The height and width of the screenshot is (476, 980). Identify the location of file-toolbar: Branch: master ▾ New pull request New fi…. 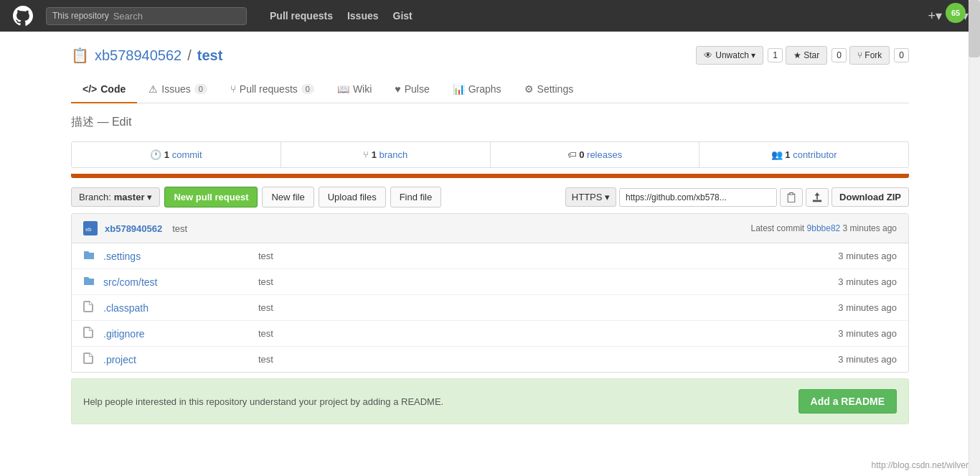
(490, 197).